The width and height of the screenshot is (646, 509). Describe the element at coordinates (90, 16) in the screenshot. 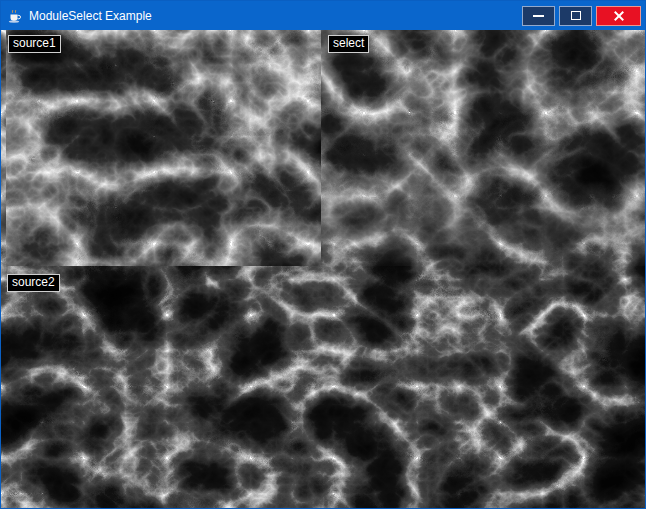

I see `window-title: ModuleSelect Example` at that location.